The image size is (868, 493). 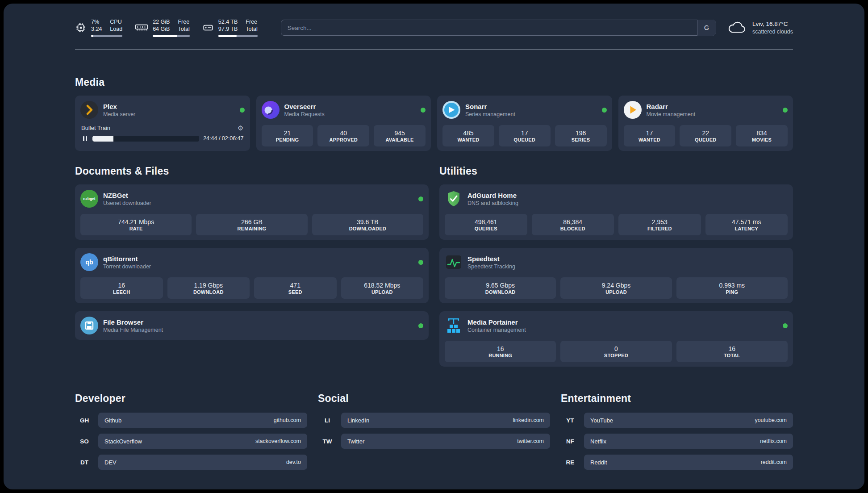 What do you see at coordinates (368, 229) in the screenshot?
I see `stat-label: DOWNLOADED` at bounding box center [368, 229].